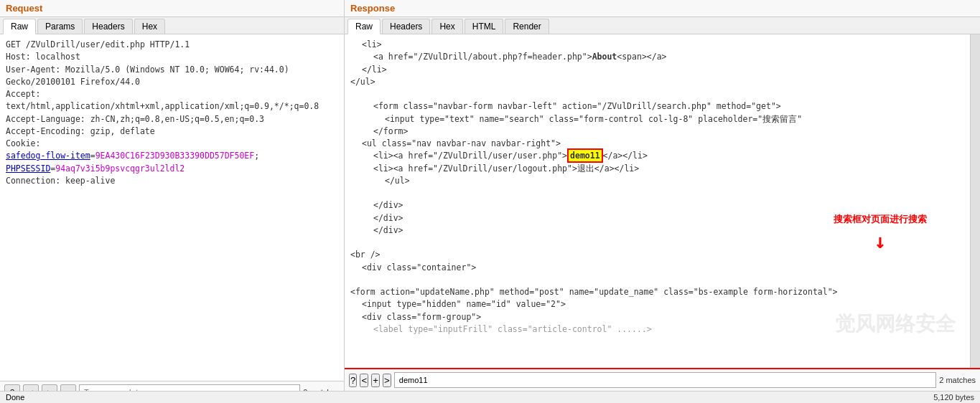 The width and height of the screenshot is (980, 403). I want to click on tab-headers-response: Headers, so click(406, 26).